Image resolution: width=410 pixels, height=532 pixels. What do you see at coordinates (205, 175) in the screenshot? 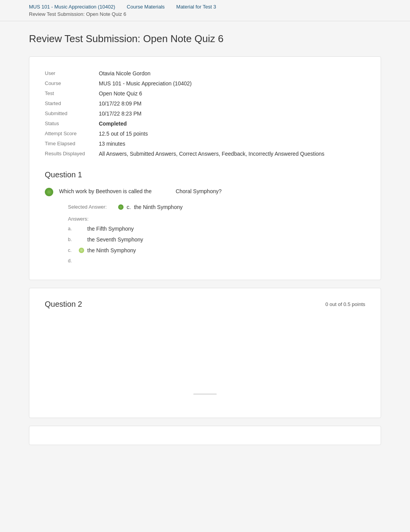
I see `question1-header: Question 1` at bounding box center [205, 175].